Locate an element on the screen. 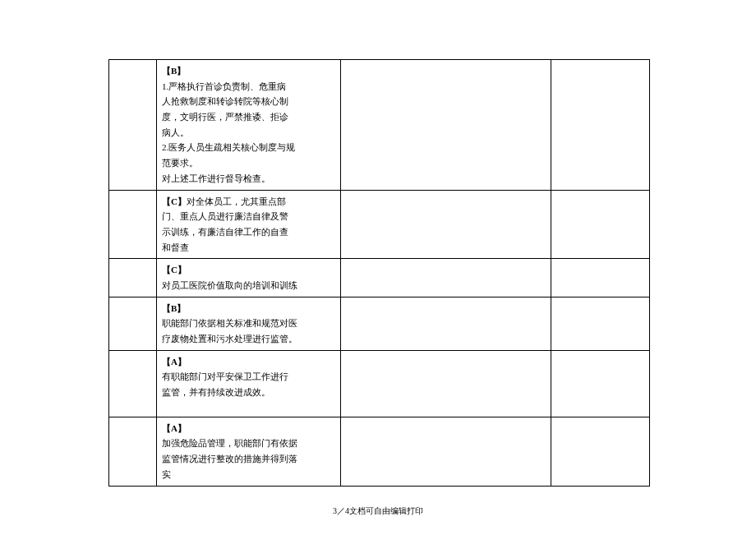 This screenshot has height=535, width=756. row-line: 监管，并有持续改进成效。 is located at coordinates (216, 392).